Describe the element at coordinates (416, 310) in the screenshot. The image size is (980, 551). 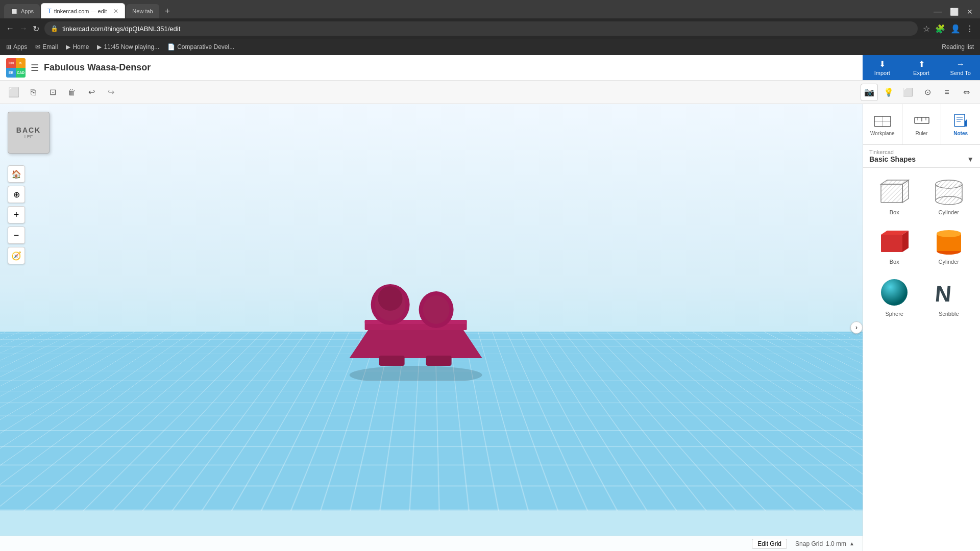
I see `model-svg` at that location.